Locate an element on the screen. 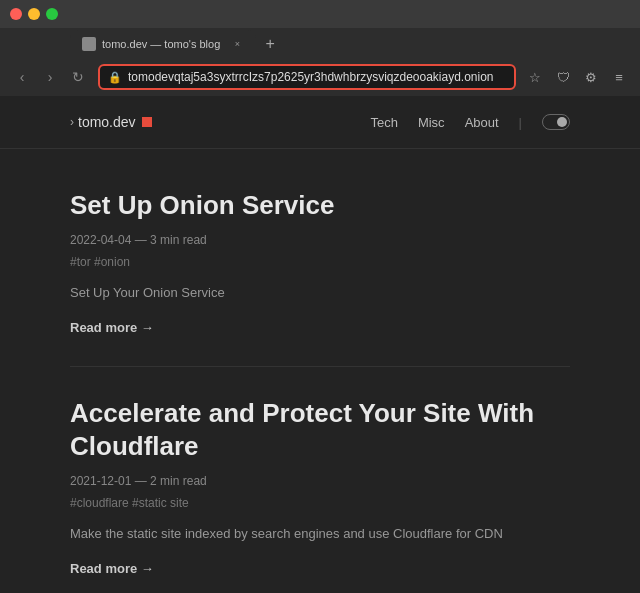 This screenshot has height=593, width=640. address-bar-row: ‹ › ↻ 🔒 tomodevqtaj5a3syxtrrcIzs7p2625yr… is located at coordinates (320, 78).